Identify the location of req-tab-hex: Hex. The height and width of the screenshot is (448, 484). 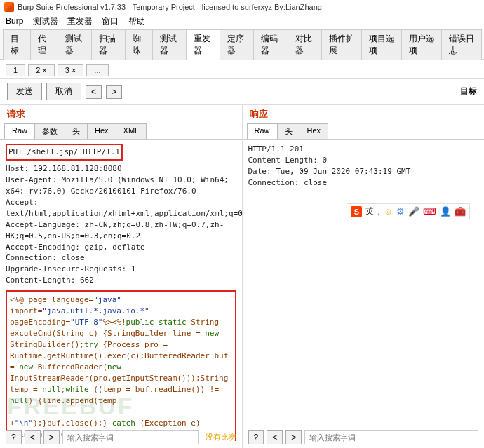
(102, 131).